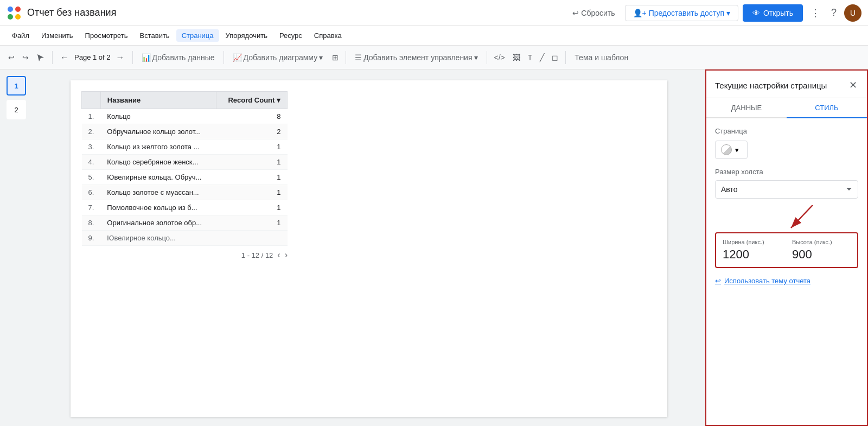 This screenshot has width=868, height=426. Describe the element at coordinates (321, 58) in the screenshot. I see `chart-dropdown-icon` at that location.